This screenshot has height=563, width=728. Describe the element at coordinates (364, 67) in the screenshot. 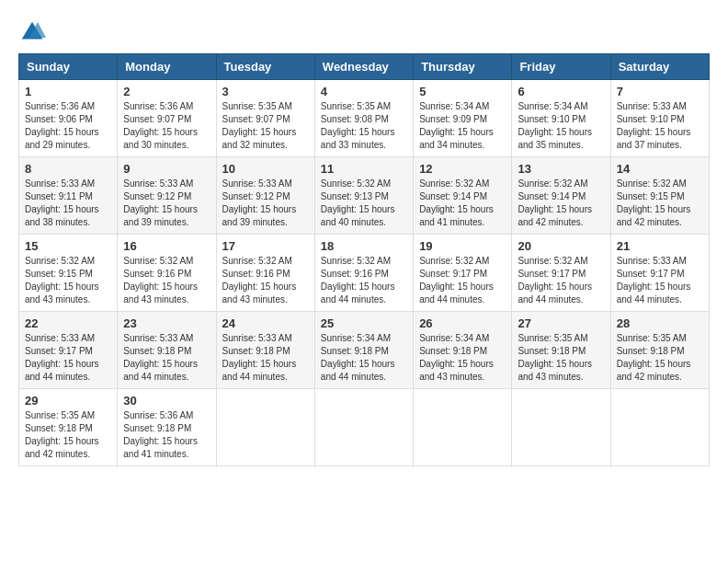

I see `header-row: SundayMondayTuesdayWednesdayThursdayFrid…` at that location.